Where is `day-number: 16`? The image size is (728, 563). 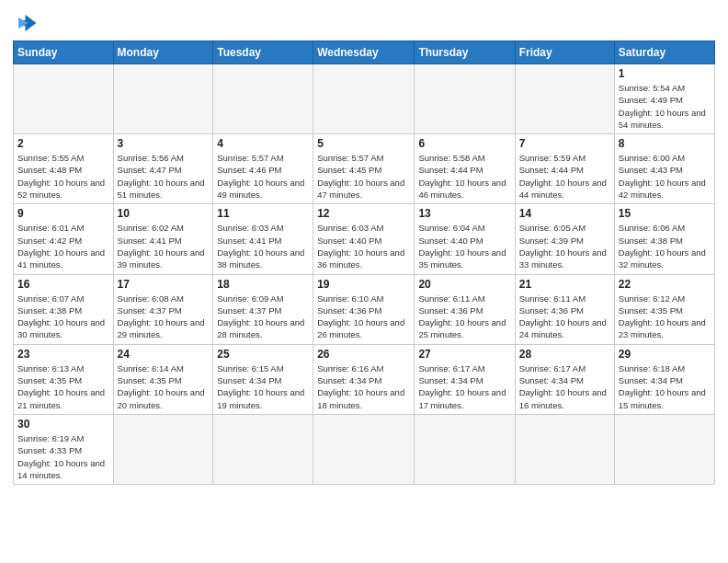
day-number: 16 is located at coordinates (63, 284).